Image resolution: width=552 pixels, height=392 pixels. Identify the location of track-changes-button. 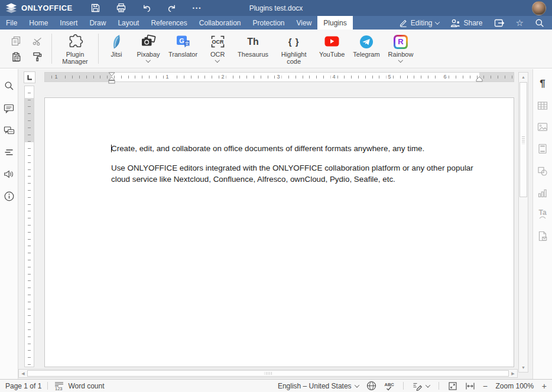
(421, 386).